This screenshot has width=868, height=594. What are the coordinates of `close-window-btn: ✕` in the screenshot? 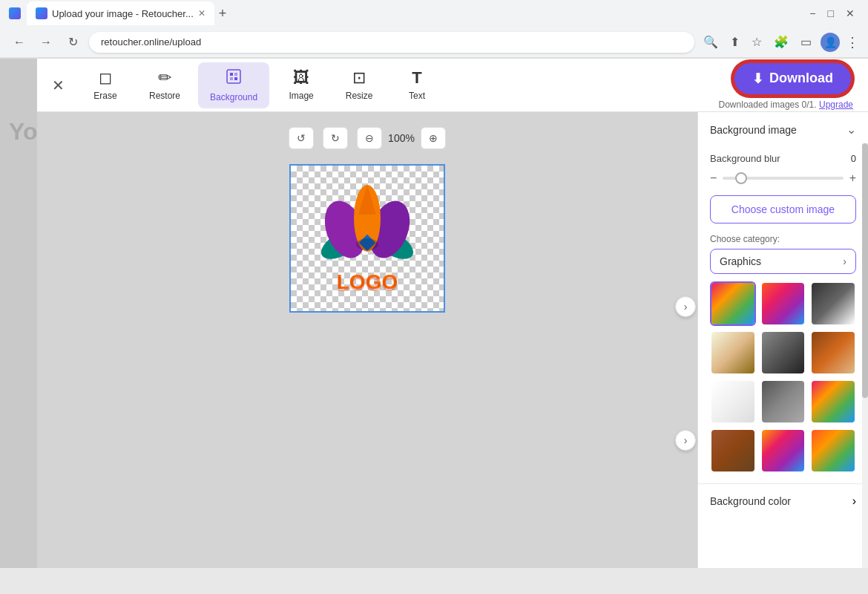 It's located at (850, 13).